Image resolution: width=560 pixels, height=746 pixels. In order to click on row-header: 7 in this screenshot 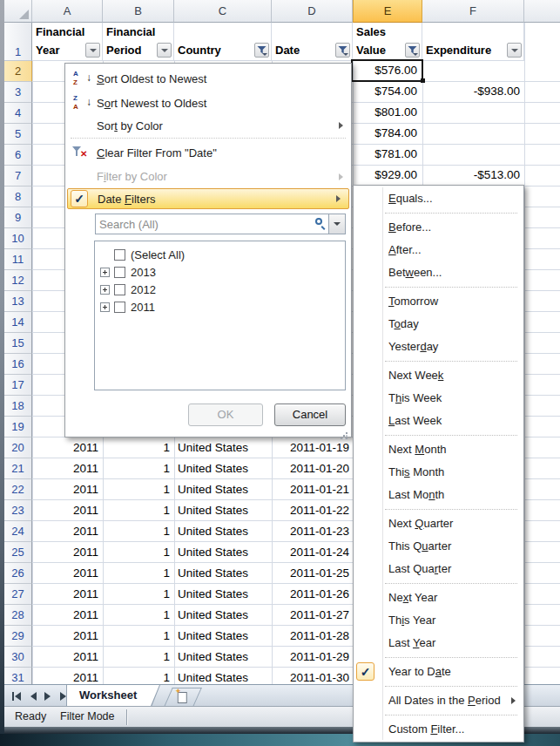, I will do `click(18, 176)`.